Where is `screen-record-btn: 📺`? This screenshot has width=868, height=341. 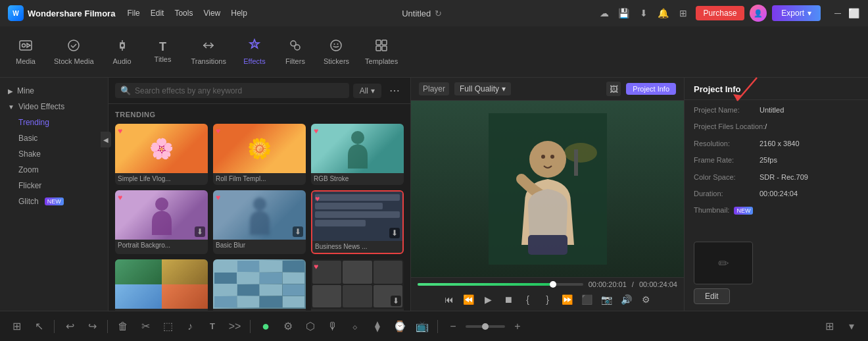
screen-record-btn: 📺 is located at coordinates (422, 327).